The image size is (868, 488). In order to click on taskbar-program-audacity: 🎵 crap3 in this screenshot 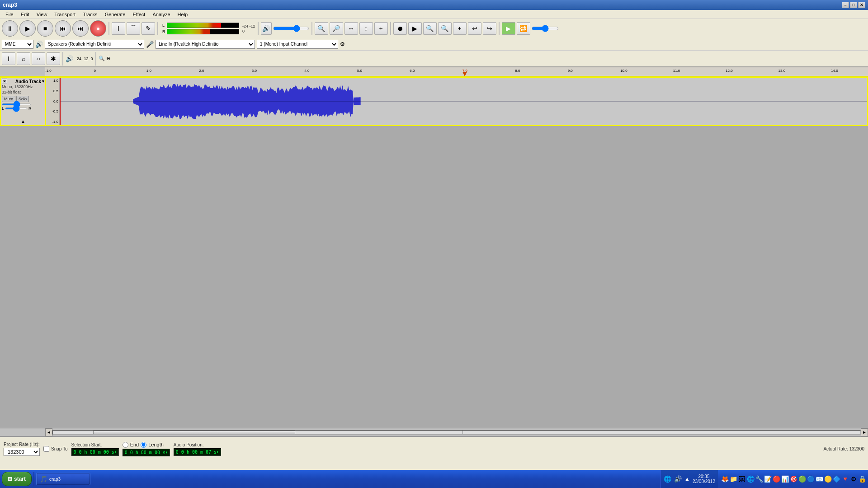, I will do `click(63, 479)`.